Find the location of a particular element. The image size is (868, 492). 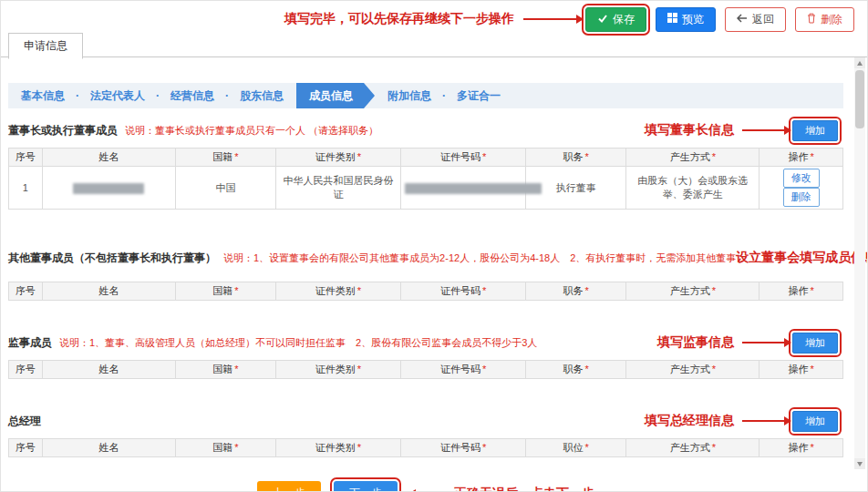

step-2: 法定代表人 is located at coordinates (118, 97).